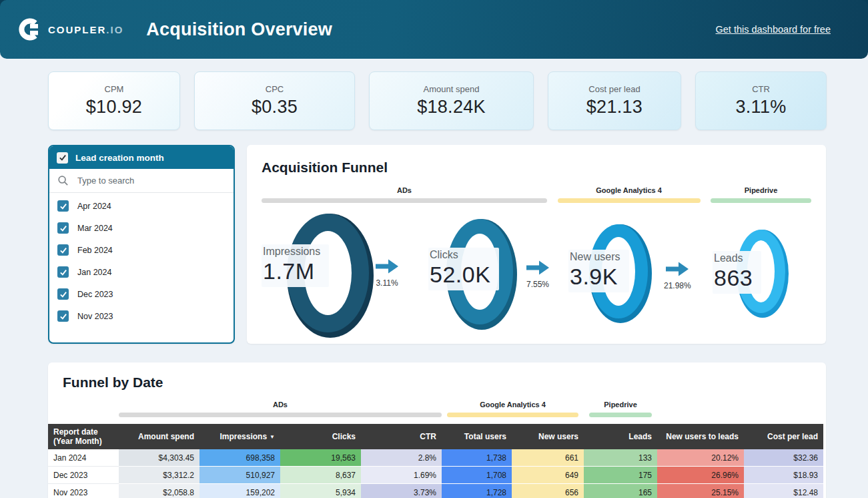 Image resolution: width=868 pixels, height=498 pixels. I want to click on kpi-card-cpm: CPM $10.92, so click(114, 101).